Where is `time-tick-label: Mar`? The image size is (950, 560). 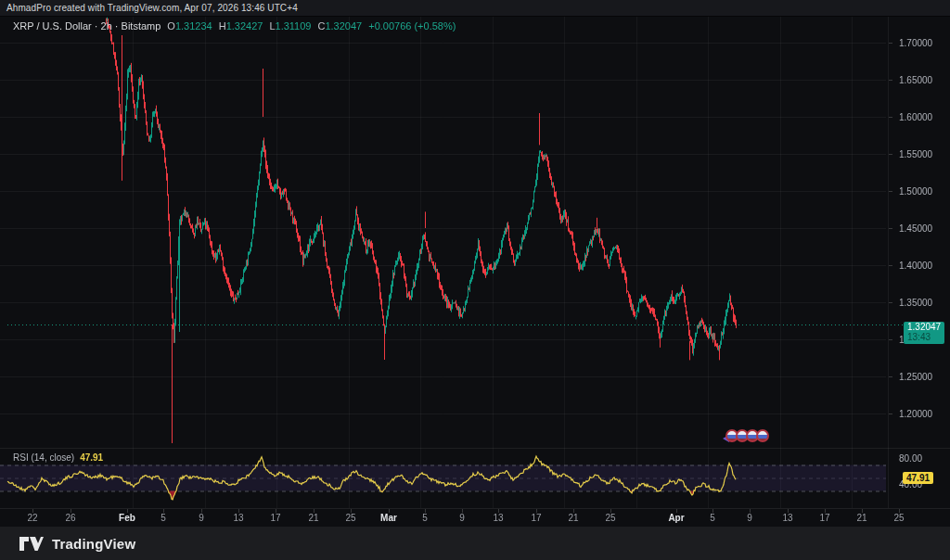
time-tick-label: Mar is located at coordinates (389, 517).